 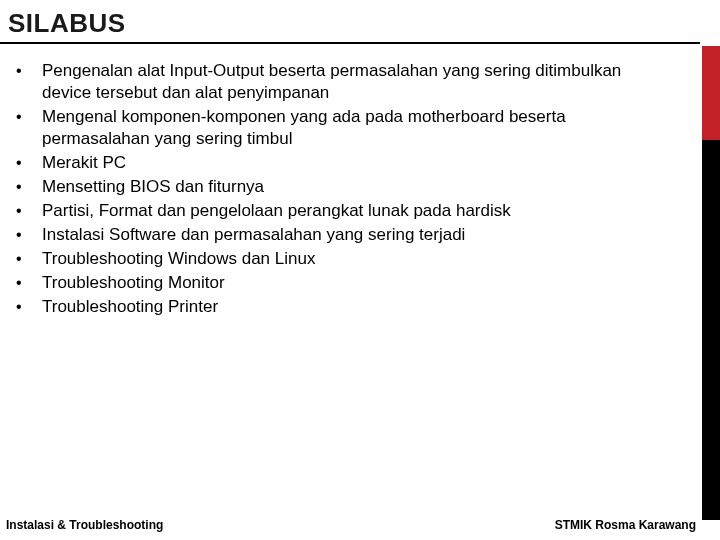 I want to click on list-item: •Pengenalan alat Input-Output beserta pe…, so click(x=340, y=82).